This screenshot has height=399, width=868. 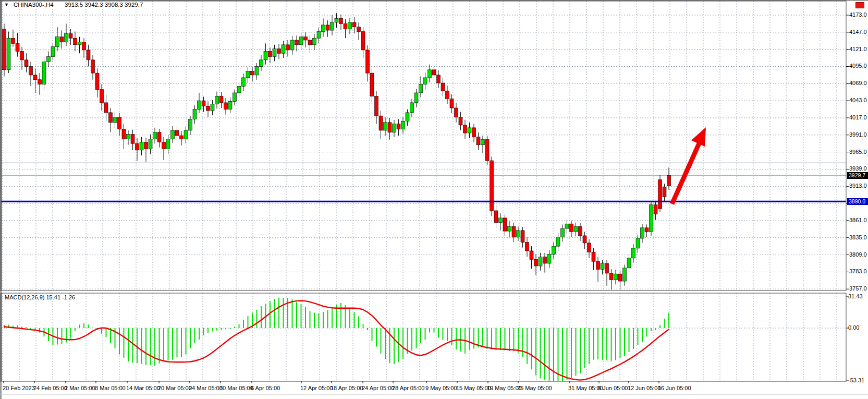 What do you see at coordinates (175, 388) in the screenshot?
I see `time-tick-label: 20 Mar 05:00` at bounding box center [175, 388].